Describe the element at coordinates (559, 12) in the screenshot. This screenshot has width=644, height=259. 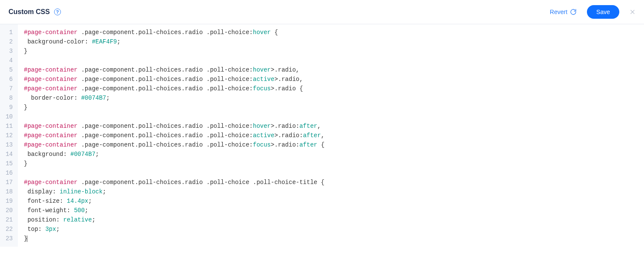
I see `revert-label: Revert` at that location.